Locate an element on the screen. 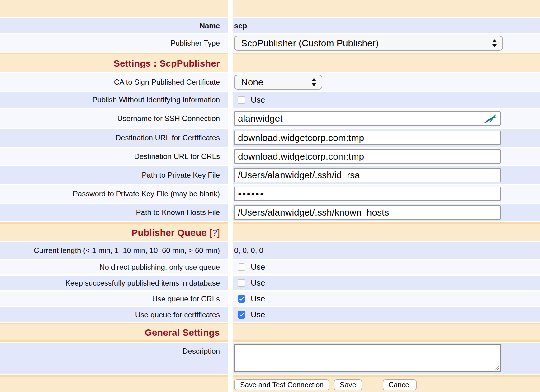 Image resolution: width=540 pixels, height=392 pixels. ssh-username-input is located at coordinates (367, 119).